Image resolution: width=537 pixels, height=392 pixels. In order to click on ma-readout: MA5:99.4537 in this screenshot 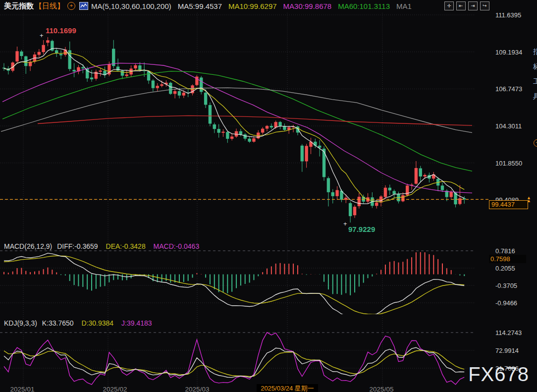, I will do `click(200, 6)`.